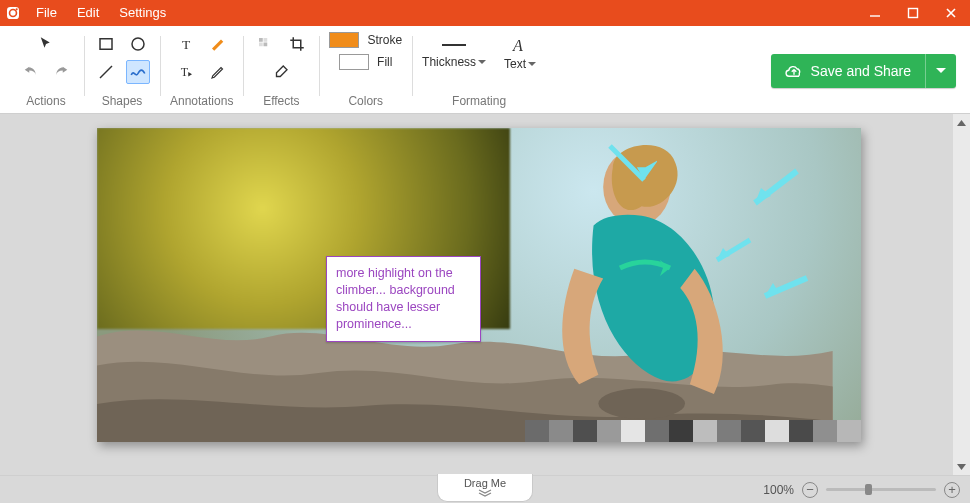  I want to click on highlighter-tool-icon, so click(218, 44).